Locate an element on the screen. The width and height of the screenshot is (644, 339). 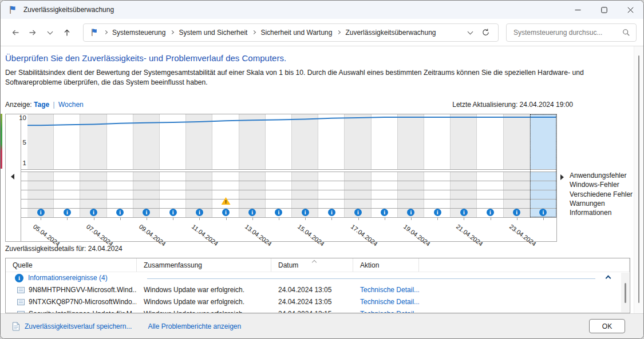
table-scrollbar-thumb is located at coordinates (625, 293).